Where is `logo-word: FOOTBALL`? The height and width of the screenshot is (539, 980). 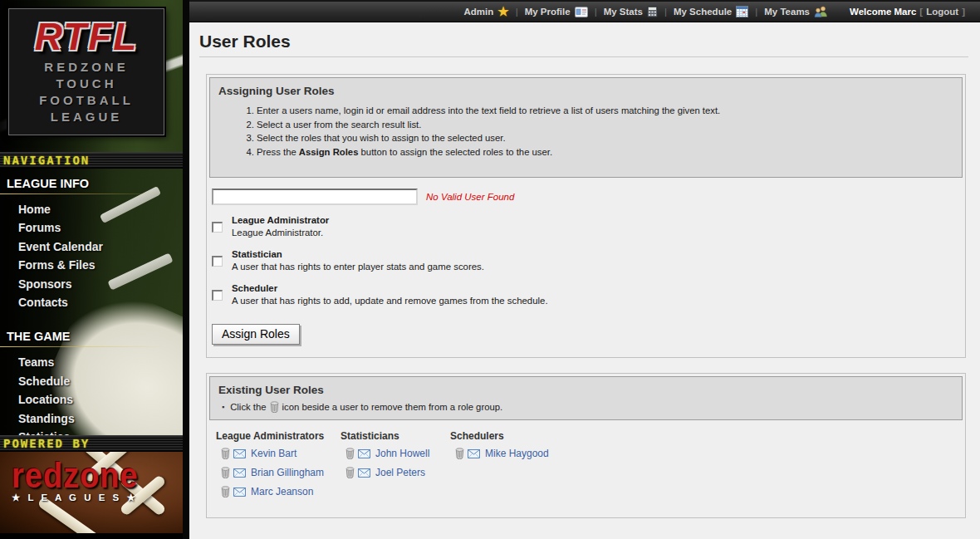 logo-word: FOOTBALL is located at coordinates (86, 100).